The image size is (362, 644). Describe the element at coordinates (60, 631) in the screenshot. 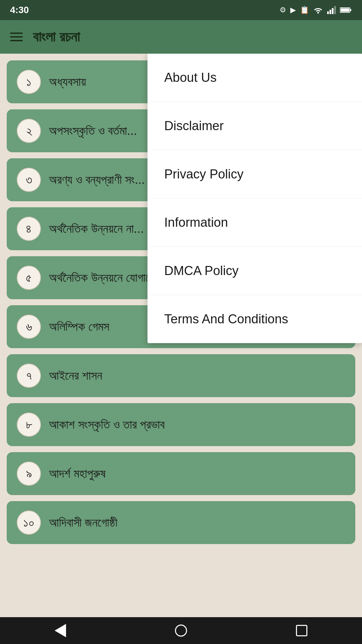

I see `nav-back-button` at that location.